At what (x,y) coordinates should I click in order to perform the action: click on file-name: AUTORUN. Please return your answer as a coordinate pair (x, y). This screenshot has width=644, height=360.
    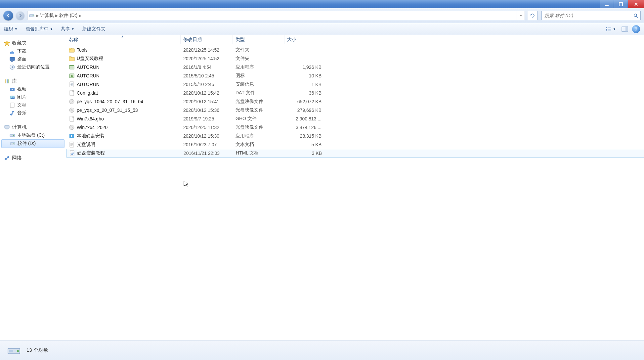
    Looking at the image, I should click on (88, 84).